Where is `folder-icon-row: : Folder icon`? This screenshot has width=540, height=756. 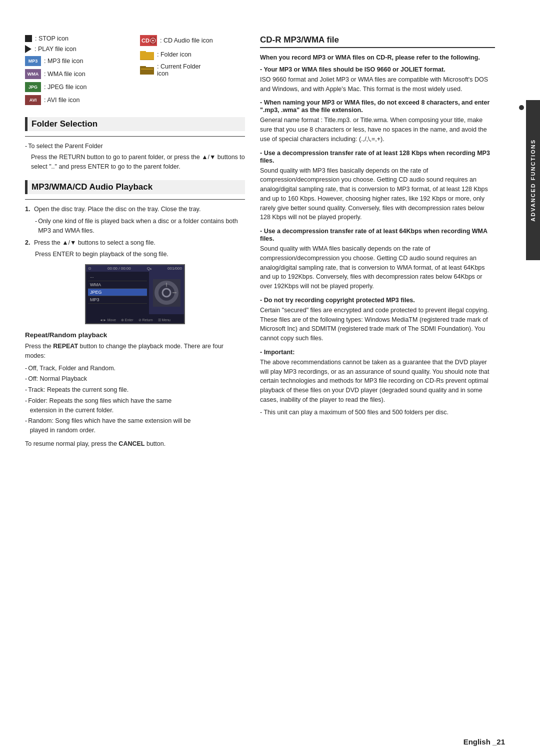
folder-icon-row: : Folder icon is located at coordinates (192, 55).